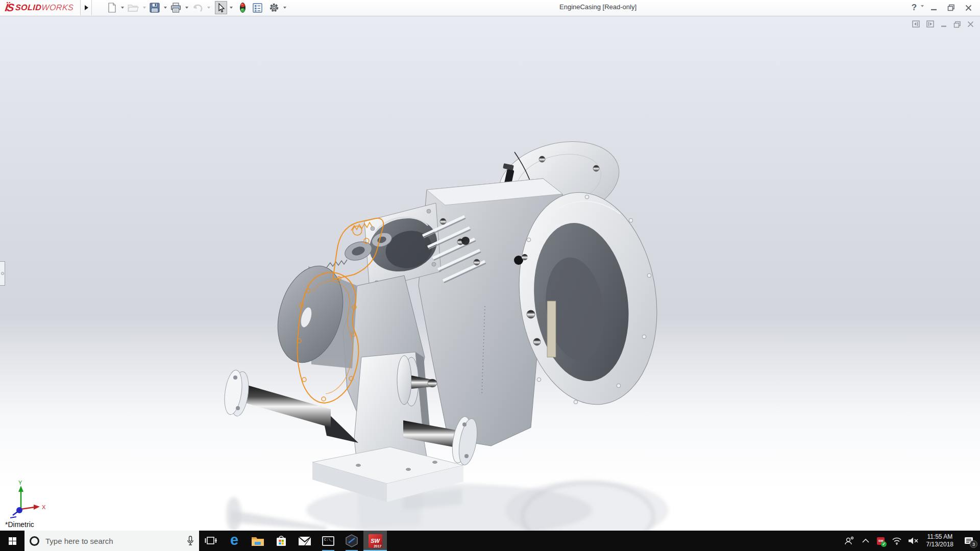 This screenshot has height=551, width=980. What do you see at coordinates (144, 8) in the screenshot?
I see `open-dropdown` at bounding box center [144, 8].